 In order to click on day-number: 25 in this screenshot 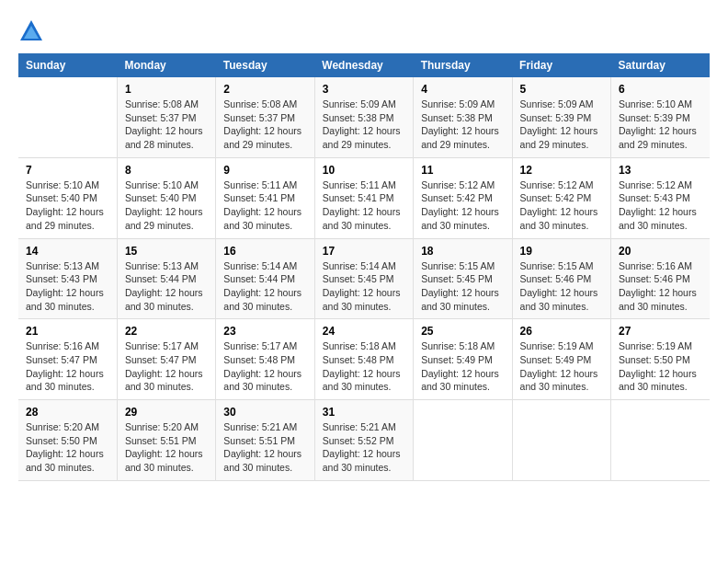, I will do `click(462, 331)`.